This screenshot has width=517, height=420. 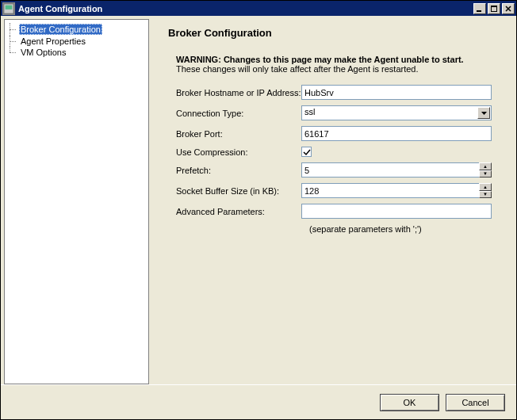 I want to click on warning-text: WARNING: Changes to this page may make t…, so click(x=335, y=59).